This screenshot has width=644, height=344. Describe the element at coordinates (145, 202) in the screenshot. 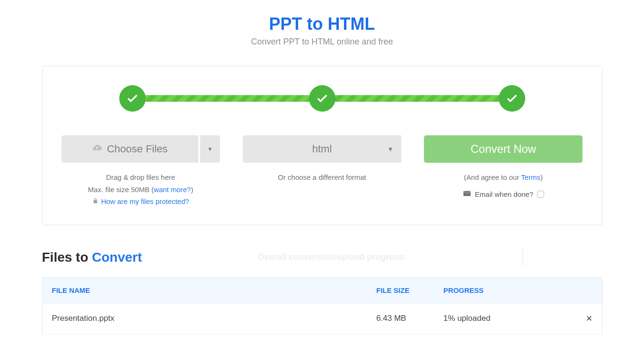

I see `files-protected-link: How are my files protected?` at that location.